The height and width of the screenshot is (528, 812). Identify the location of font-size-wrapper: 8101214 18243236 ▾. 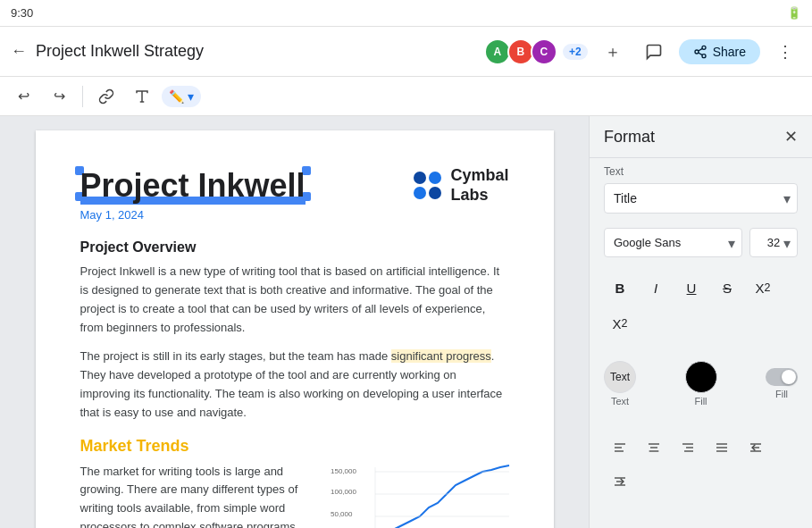
(774, 243).